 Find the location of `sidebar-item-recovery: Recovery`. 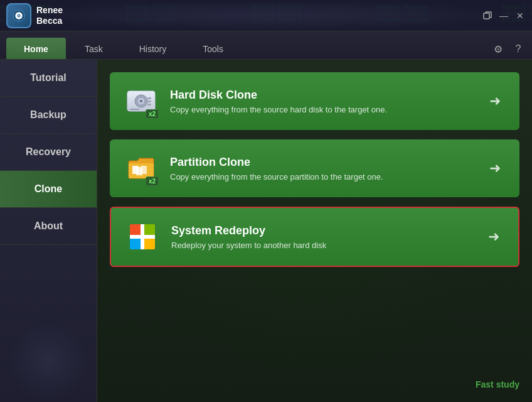

sidebar-item-recovery: Recovery is located at coordinates (48, 152).